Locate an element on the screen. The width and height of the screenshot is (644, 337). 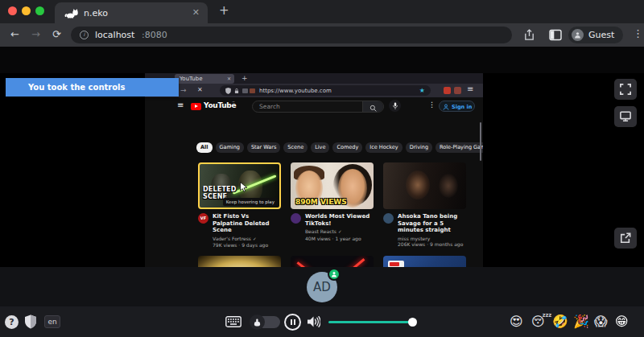
thumbnail-figure is located at coordinates (418, 185).